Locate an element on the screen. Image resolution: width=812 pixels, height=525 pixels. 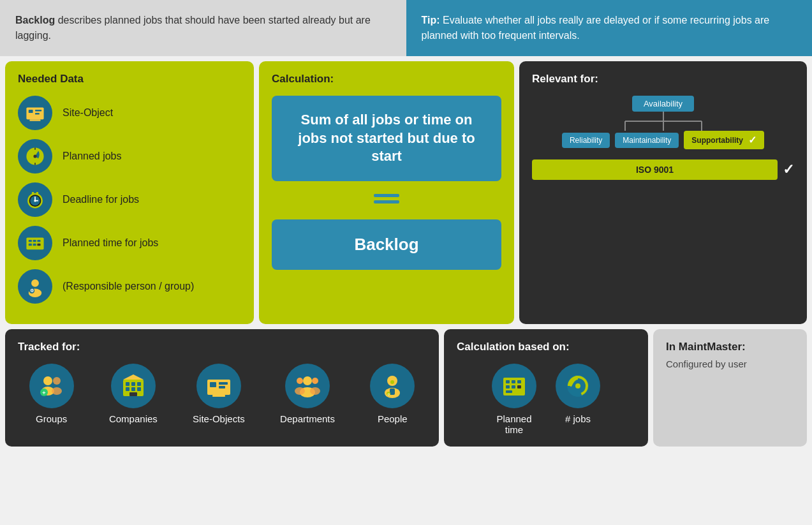
people-label: People is located at coordinates (393, 418).